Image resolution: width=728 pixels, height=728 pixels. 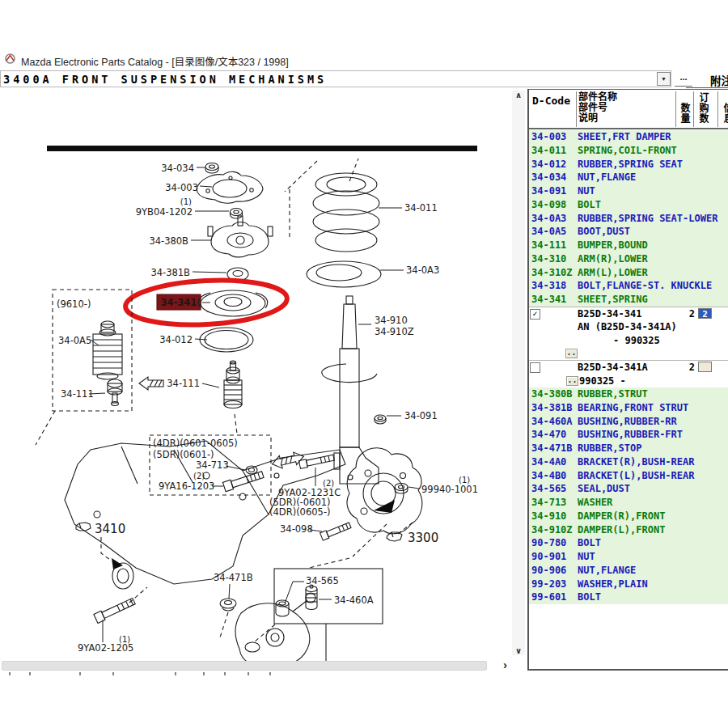 I want to click on order-qty-input: 2, so click(x=705, y=314).